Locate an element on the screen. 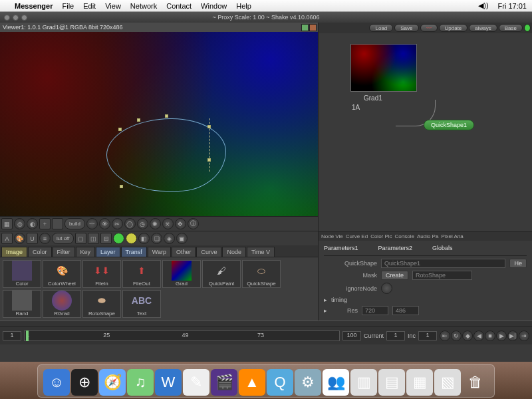  stop-icon: ■ is located at coordinates (490, 336).